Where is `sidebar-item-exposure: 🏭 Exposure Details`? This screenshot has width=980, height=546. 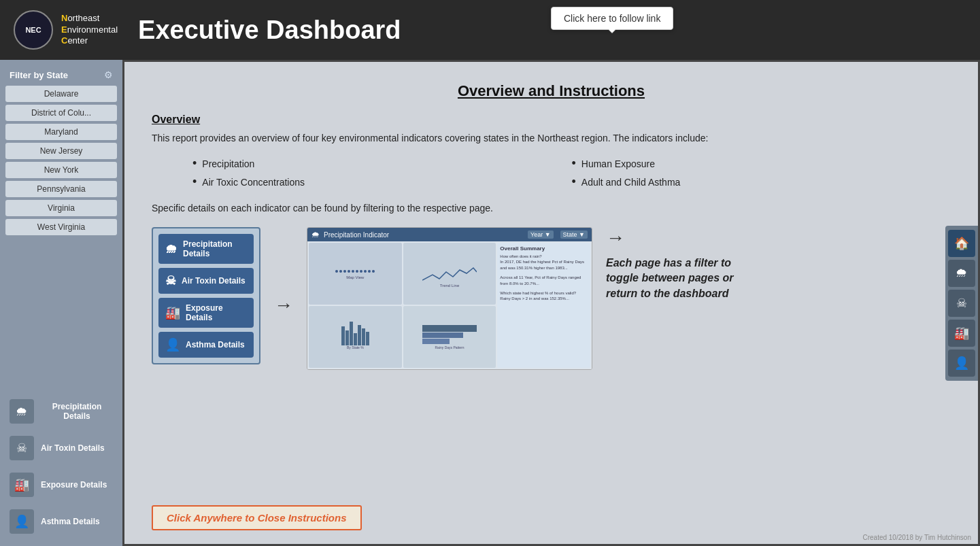
sidebar-item-exposure: 🏭 Exposure Details is located at coordinates (61, 485).